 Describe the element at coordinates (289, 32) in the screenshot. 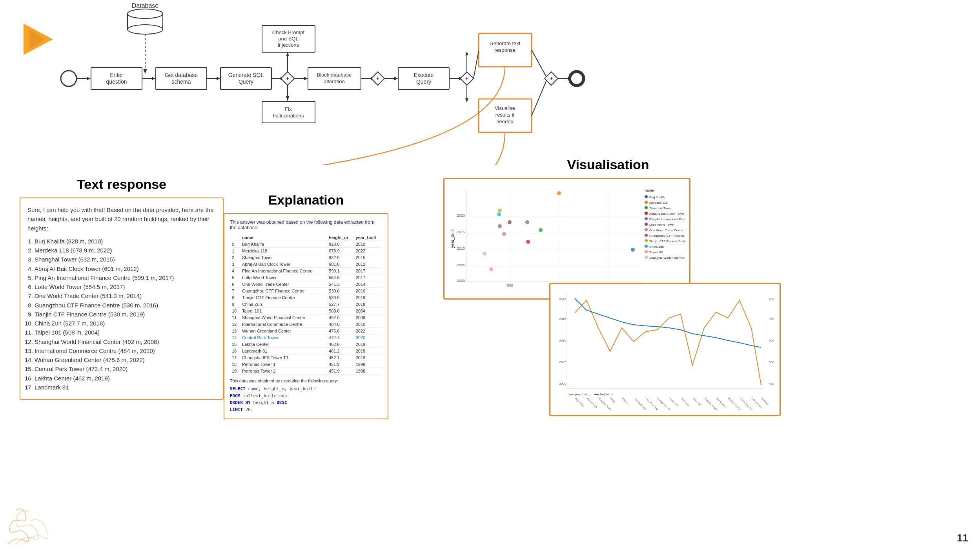

I see `svg-text: Check Prompt` at that location.